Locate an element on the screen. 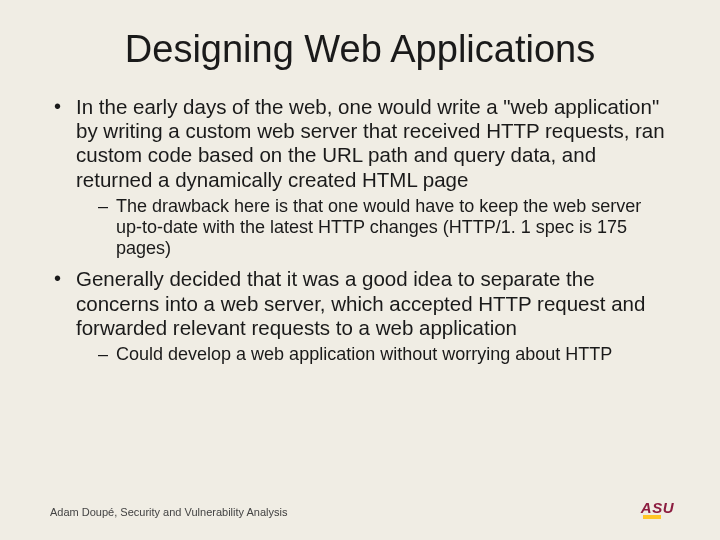  sub-bullet-list: The drawback here is that one would have… is located at coordinates (373, 228).